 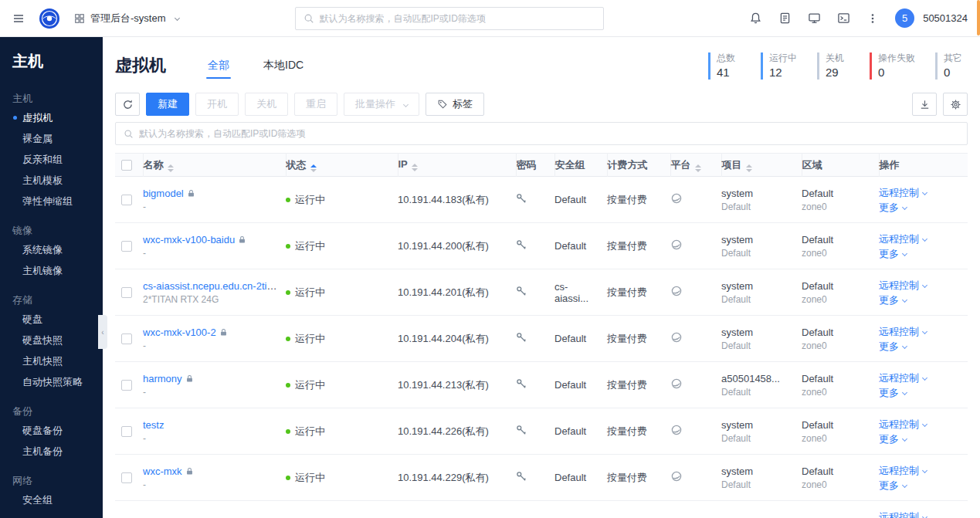 I want to click on avatar: 5, so click(x=905, y=19).